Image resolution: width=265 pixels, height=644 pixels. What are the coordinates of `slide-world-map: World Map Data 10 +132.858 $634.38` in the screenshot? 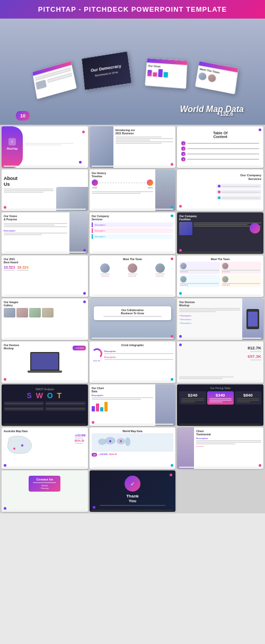 It's located at (132, 448).